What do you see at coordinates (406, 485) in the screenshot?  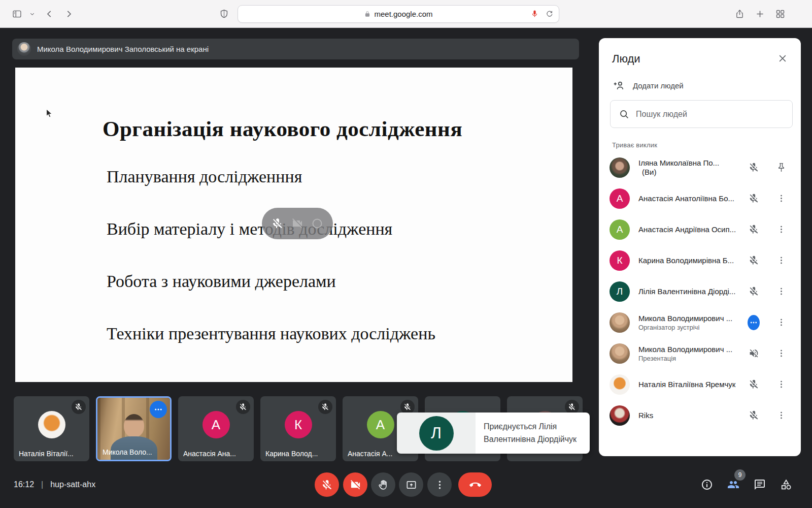 I see `control-bar: 16:12 | hup-satt-ahx 9` at bounding box center [406, 485].